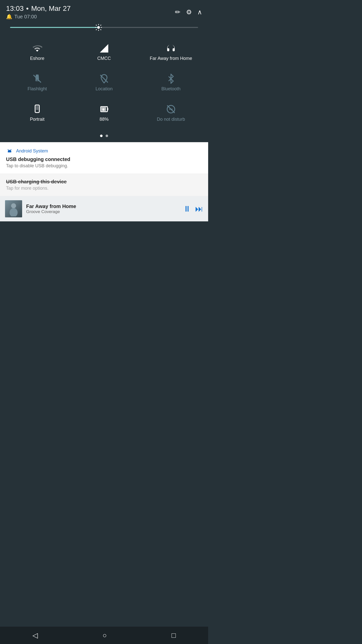 Image resolution: width=362 pixels, height=644 pixels. Describe the element at coordinates (171, 119) in the screenshot. I see `tile-dnd-label: Do not disturb` at that location.